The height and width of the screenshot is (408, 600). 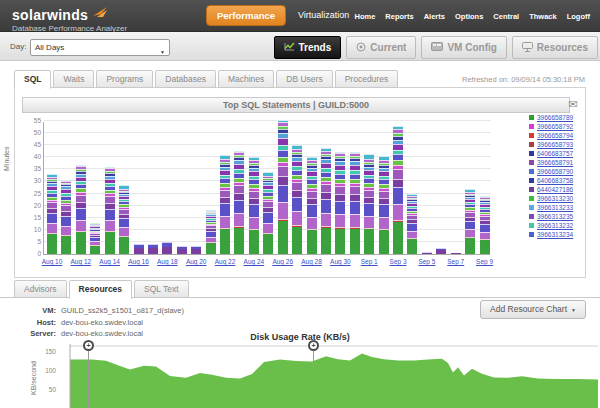 I want to click on add-resource-chart-button: Add Resource Chart▼, so click(x=533, y=310).